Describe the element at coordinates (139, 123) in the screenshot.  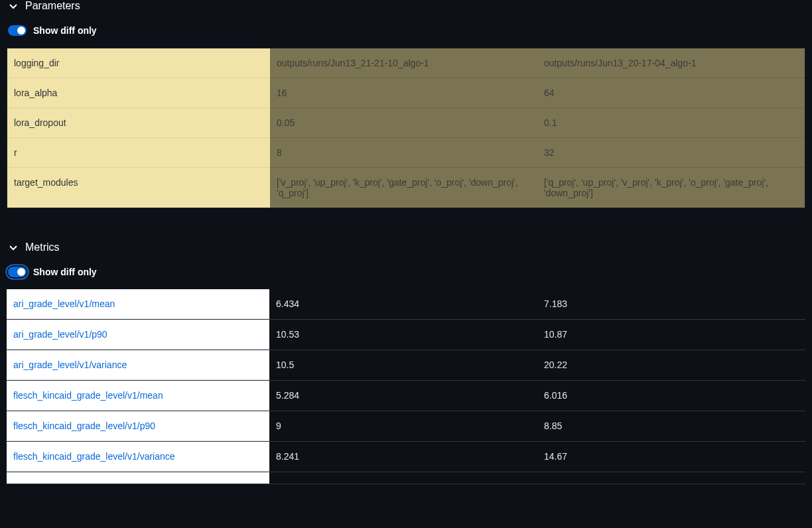
I see `param-name: lora_dropout` at that location.